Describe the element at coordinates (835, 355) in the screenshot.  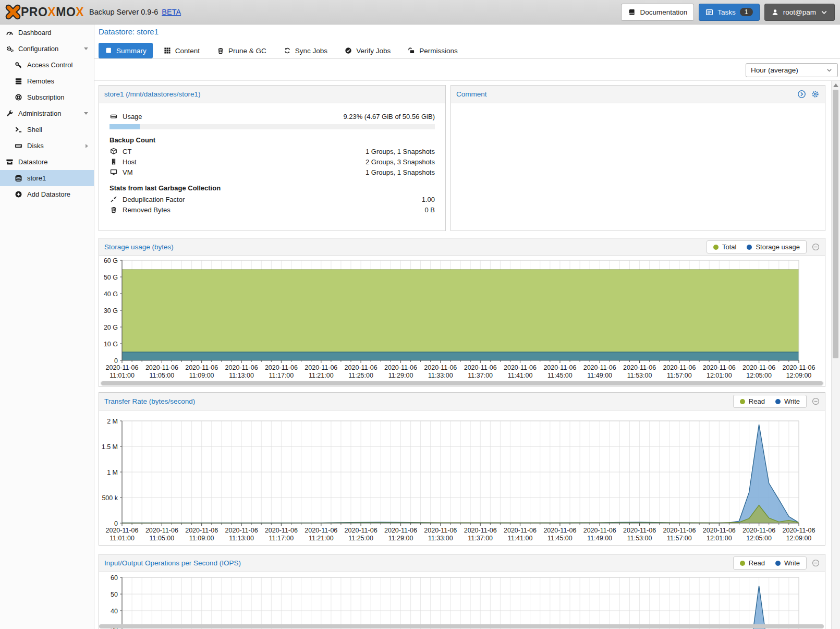
I see `vertical-scrollbar` at that location.